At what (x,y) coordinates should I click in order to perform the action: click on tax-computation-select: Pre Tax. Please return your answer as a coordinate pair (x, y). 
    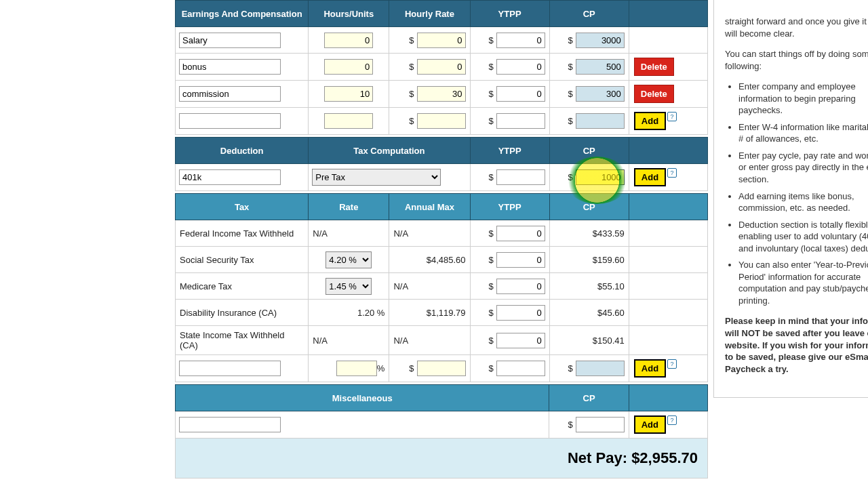
    Looking at the image, I should click on (376, 178).